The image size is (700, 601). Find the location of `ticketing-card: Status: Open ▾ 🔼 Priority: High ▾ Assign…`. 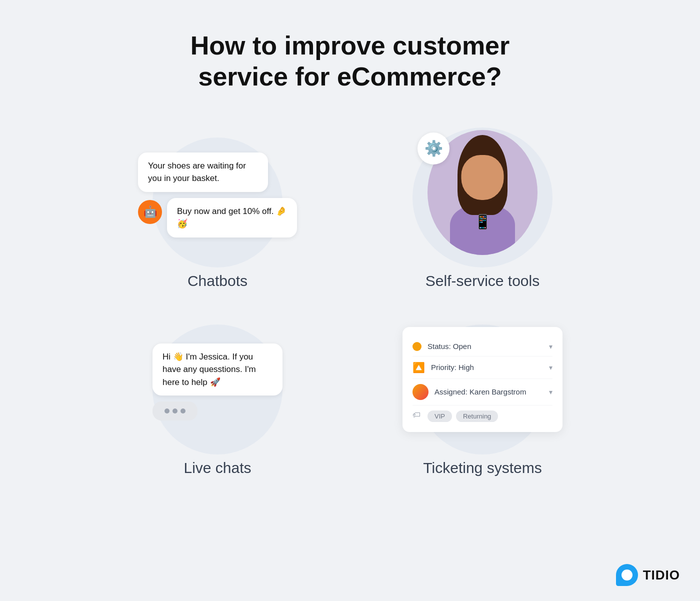

ticketing-card: Status: Open ▾ 🔼 Priority: High ▾ Assign… is located at coordinates (482, 393).